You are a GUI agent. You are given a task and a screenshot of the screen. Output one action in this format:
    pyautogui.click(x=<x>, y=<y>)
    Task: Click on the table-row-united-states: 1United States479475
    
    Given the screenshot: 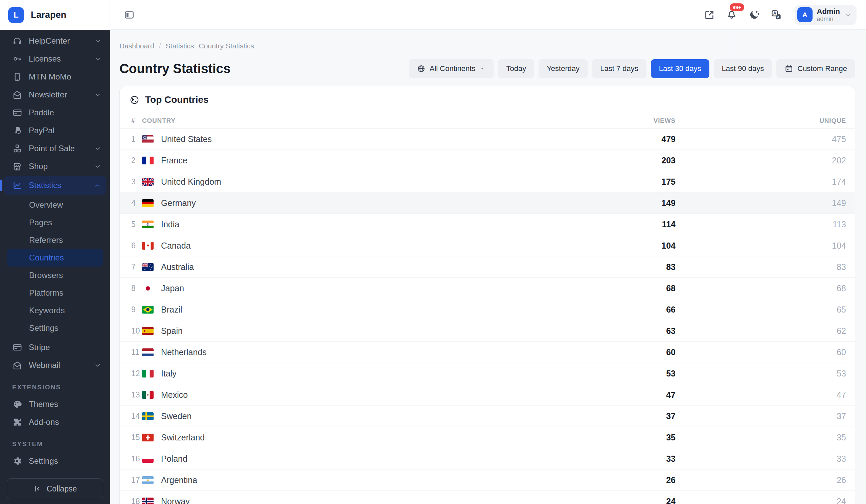 What is the action you would take?
    pyautogui.click(x=487, y=139)
    